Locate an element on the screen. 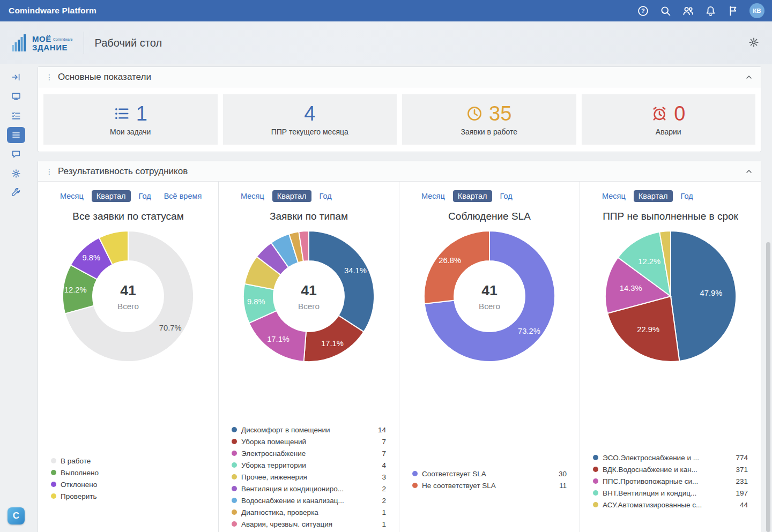 This screenshot has width=772, height=532. legend-item: Выполнено is located at coordinates (128, 473).